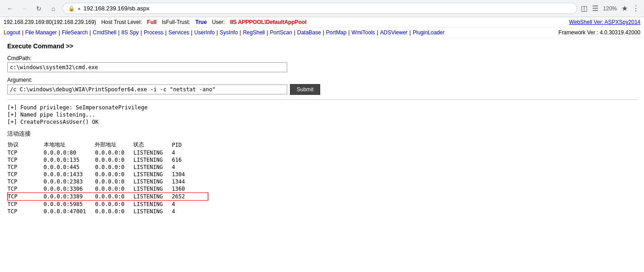 Image resolution: width=644 pixels, height=272 pixels. What do you see at coordinates (336, 33) in the screenshot?
I see `nav-link-portmap: PortMap` at bounding box center [336, 33].